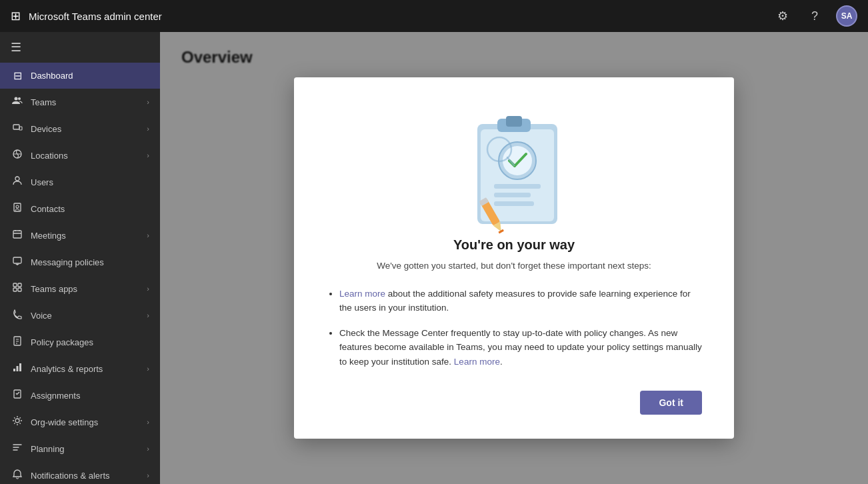  Describe the element at coordinates (17, 155) in the screenshot. I see `locations-icon` at that location.